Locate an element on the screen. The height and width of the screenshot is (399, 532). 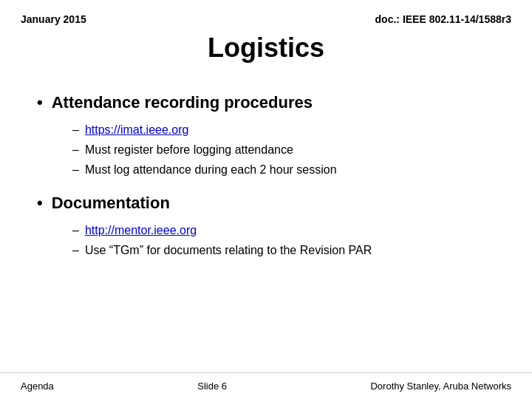
list-item: – Use “TGm” for documents relating to th… is located at coordinates (284, 250).